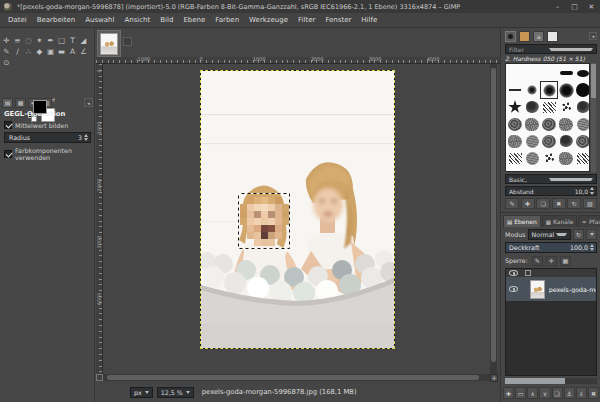  Describe the element at coordinates (510, 36) in the screenshot. I see `brushes-tab-icon` at that location.